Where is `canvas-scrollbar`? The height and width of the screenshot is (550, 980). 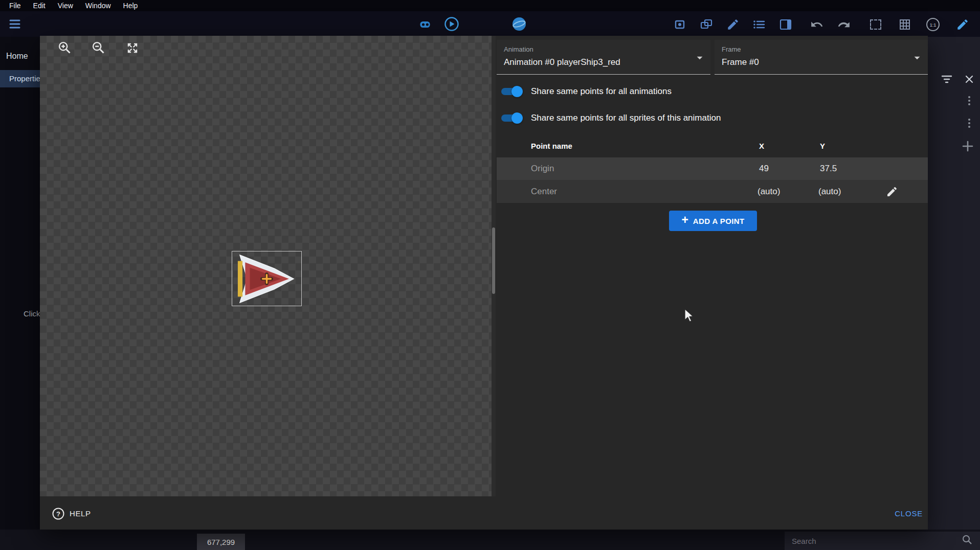
canvas-scrollbar is located at coordinates (494, 266).